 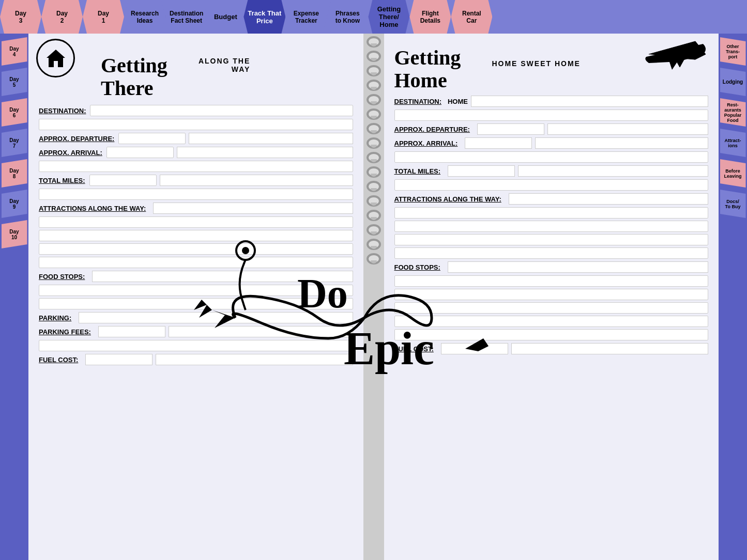 I want to click on tab-gettingthere: Getting There/ Home, so click(x=389, y=17).